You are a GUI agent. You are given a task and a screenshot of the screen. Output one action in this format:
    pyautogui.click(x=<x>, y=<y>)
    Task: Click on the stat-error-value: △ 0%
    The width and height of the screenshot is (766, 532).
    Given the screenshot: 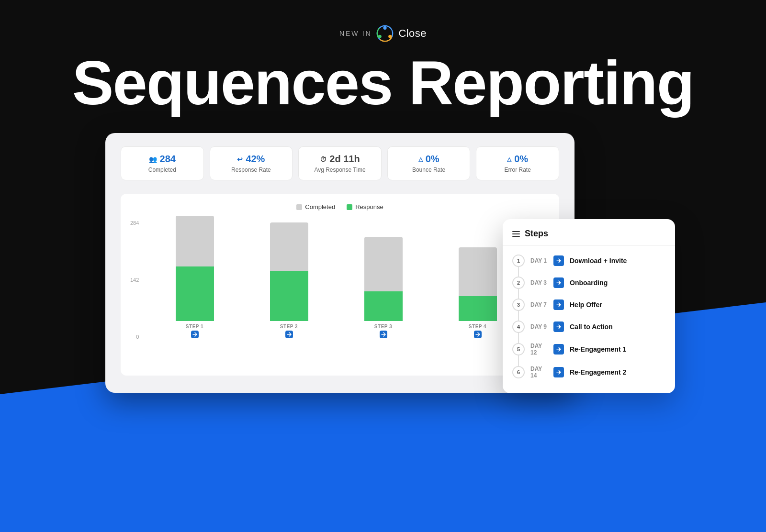 What is the action you would take?
    pyautogui.click(x=518, y=159)
    